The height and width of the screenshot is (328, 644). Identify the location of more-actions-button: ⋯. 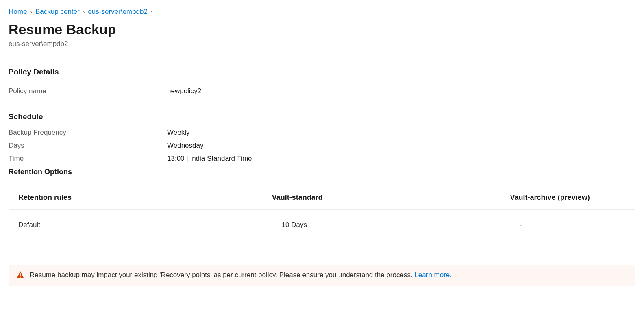
(130, 31).